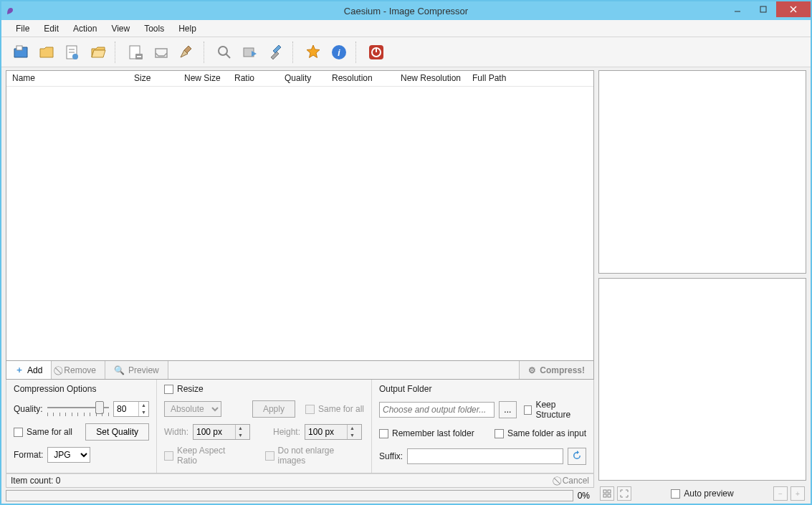 Image resolution: width=812 pixels, height=505 pixels. Describe the element at coordinates (135, 52) in the screenshot. I see `remove-file-icon` at that location.